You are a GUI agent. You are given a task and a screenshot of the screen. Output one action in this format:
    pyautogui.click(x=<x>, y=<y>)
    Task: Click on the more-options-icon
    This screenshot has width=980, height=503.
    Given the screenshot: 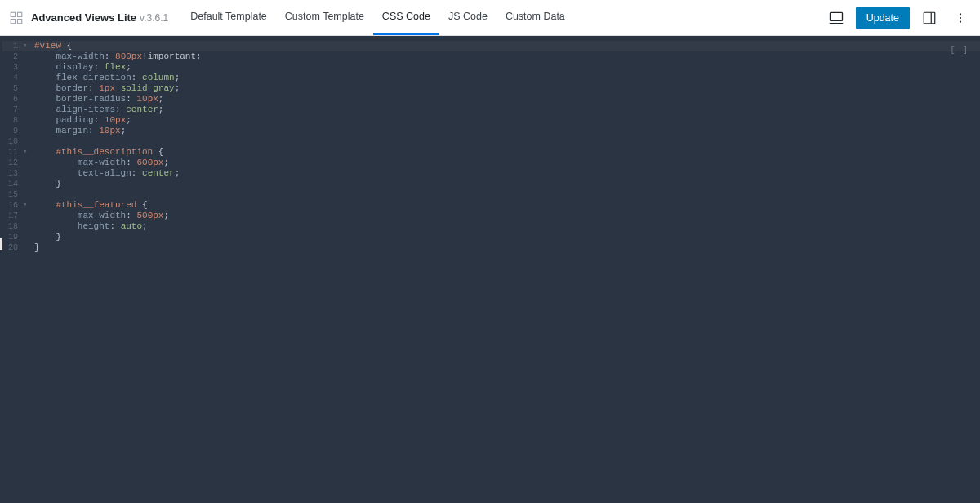 What is the action you would take?
    pyautogui.click(x=960, y=18)
    